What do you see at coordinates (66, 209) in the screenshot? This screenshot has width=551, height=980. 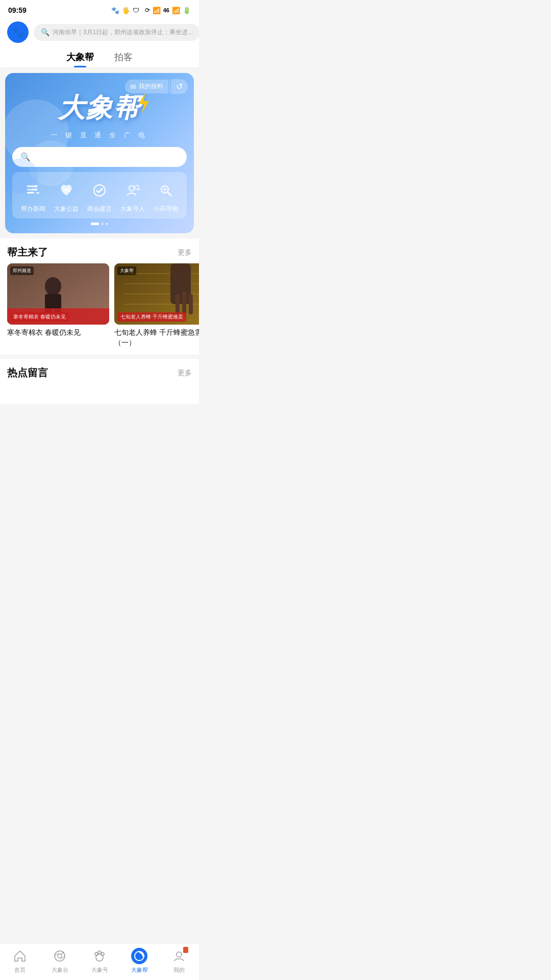 I see `menu-label-gongyui: 大象公益` at bounding box center [66, 209].